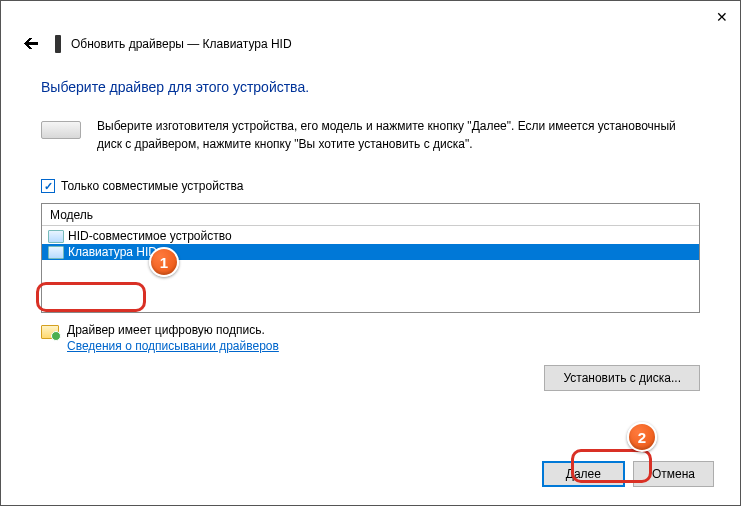 This screenshot has height=506, width=741. Describe the element at coordinates (370, 87) in the screenshot. I see `page-title: Выберите драйвер для этого устройства.` at that location.